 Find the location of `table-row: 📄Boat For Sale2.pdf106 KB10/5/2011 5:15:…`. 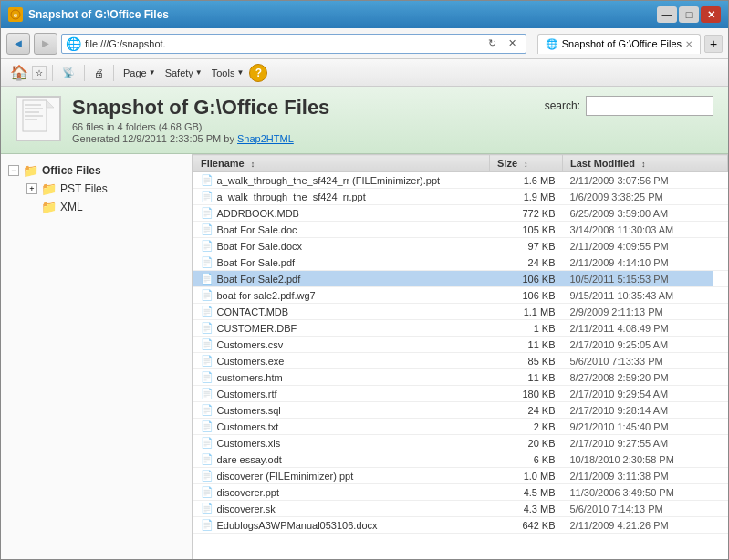

table-row: 📄Boat For Sale2.pdf106 KB10/5/2011 5:15:… is located at coordinates (461, 279).